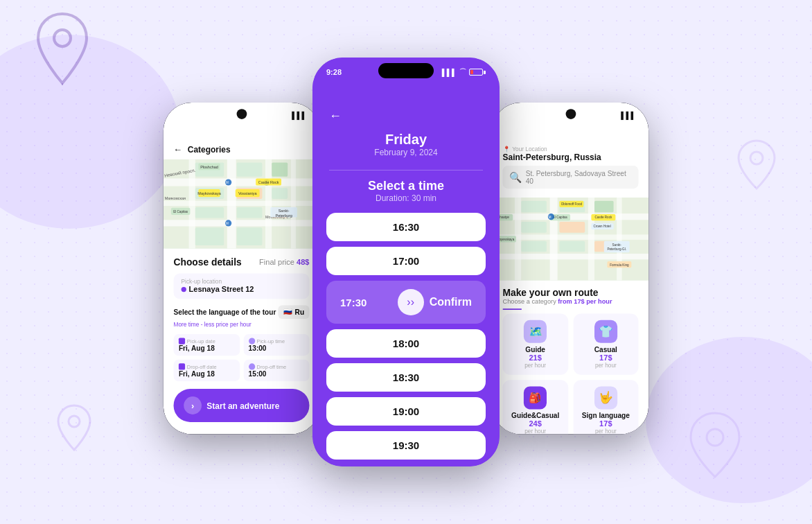 The image size is (812, 524). Describe the element at coordinates (536, 416) in the screenshot. I see `guide-casual-name: Guide&Casual` at that location.